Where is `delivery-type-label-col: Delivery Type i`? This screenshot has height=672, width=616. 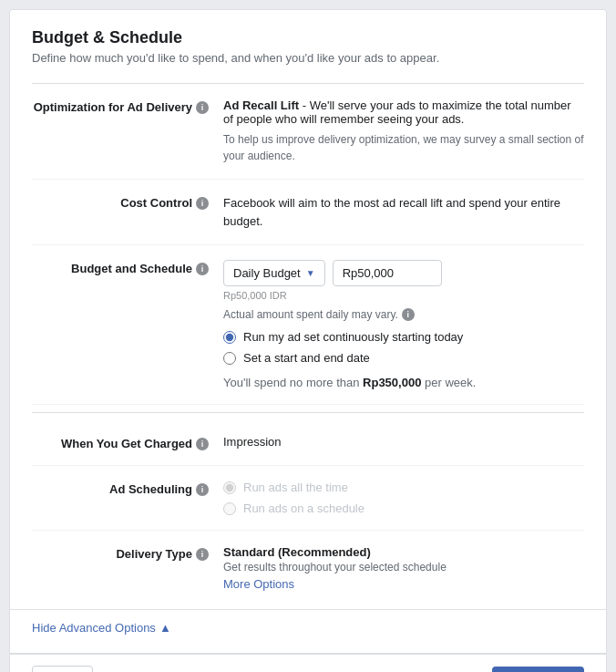 delivery-type-label-col: Delivery Type i is located at coordinates (128, 553).